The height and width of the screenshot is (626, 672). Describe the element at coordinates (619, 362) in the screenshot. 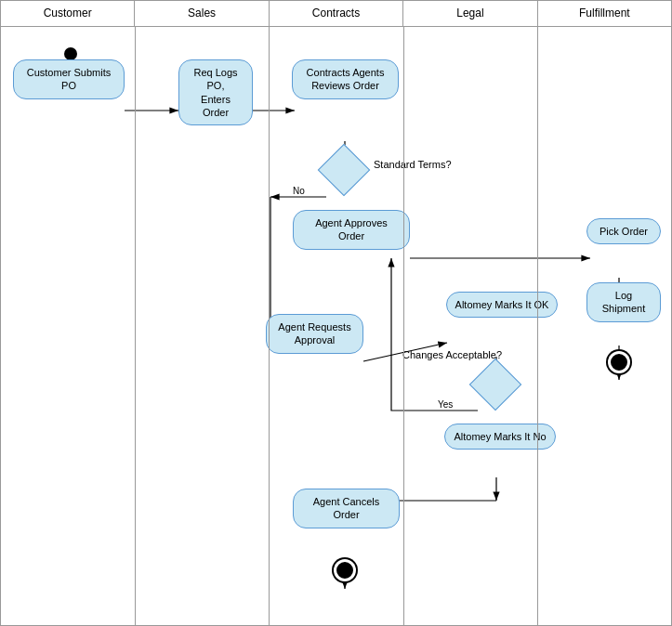

I see `end-fulfill-node` at that location.